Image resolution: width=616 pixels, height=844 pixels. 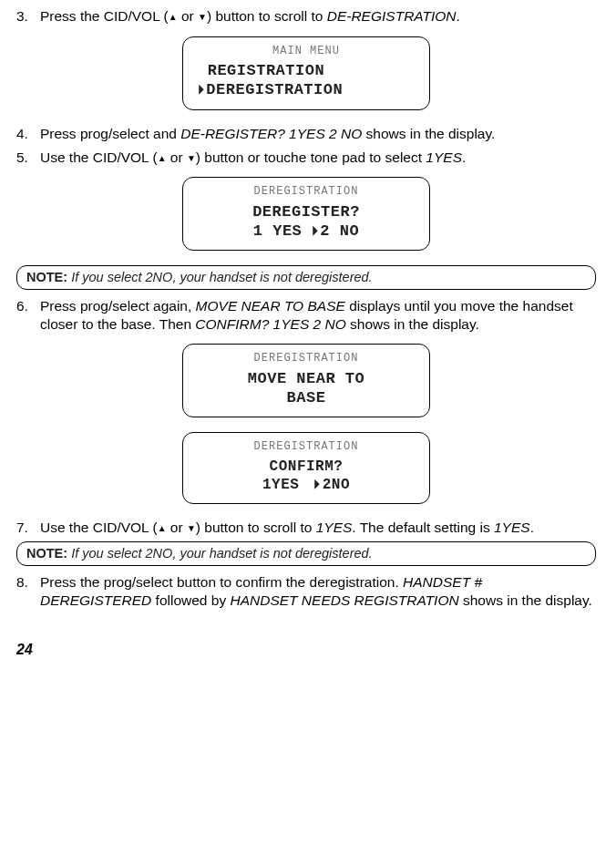 I want to click on screen-line: ▶DEREGISTRATION, so click(x=306, y=89).